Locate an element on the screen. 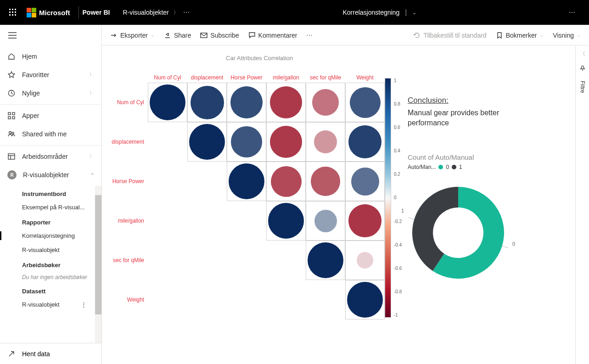 This screenshot has height=364, width=589. app-launcher-icon is located at coordinates (13, 12).